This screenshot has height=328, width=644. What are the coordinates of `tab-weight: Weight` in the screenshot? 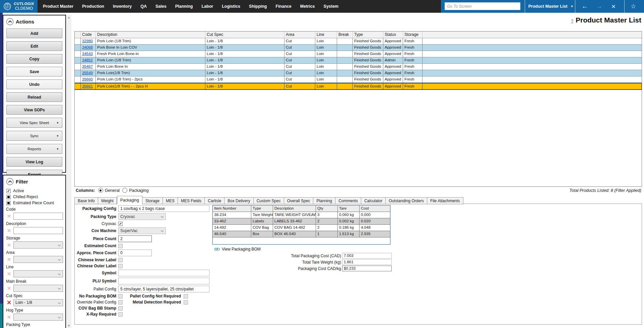 It's located at (108, 201).